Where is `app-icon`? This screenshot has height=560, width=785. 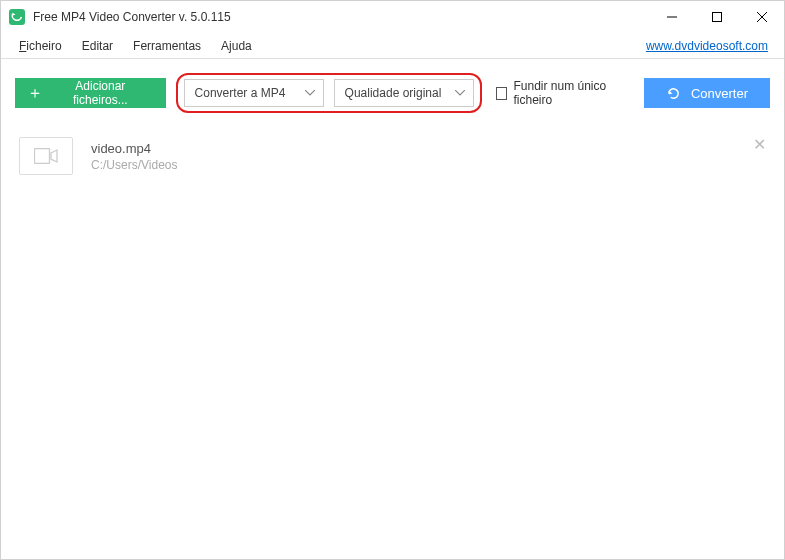
app-icon is located at coordinates (17, 17).